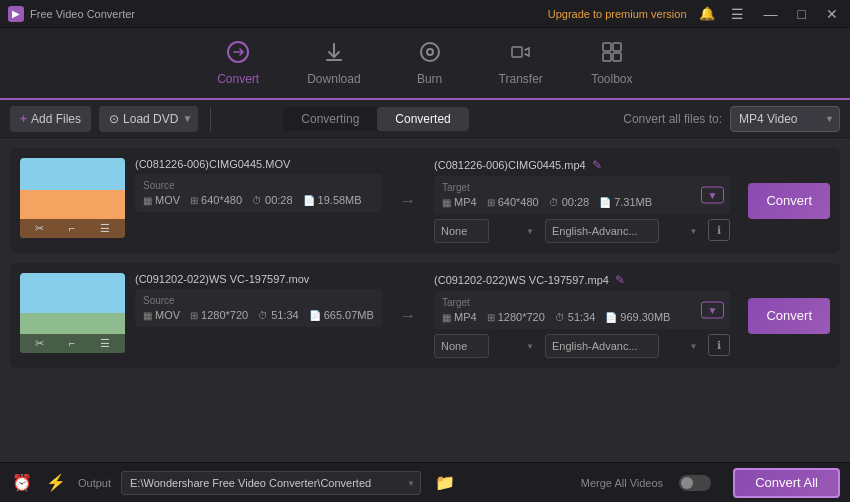 The width and height of the screenshot is (850, 502). What do you see at coordinates (620, 280) in the screenshot?
I see `edit-icon-2: ✎` at bounding box center [620, 280].